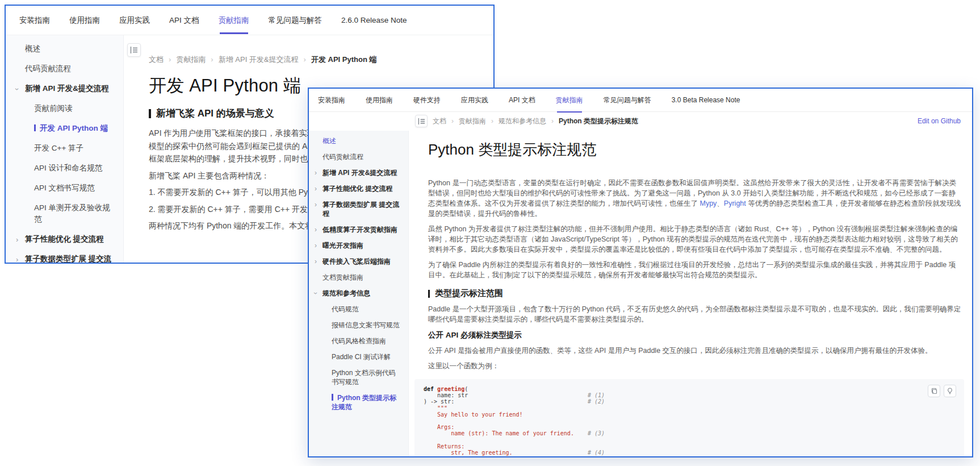 The width and height of the screenshot is (980, 466). Describe the element at coordinates (259, 59) in the screenshot. I see `breadcrumb-link: 新增 API 开发&提交流程` at that location.